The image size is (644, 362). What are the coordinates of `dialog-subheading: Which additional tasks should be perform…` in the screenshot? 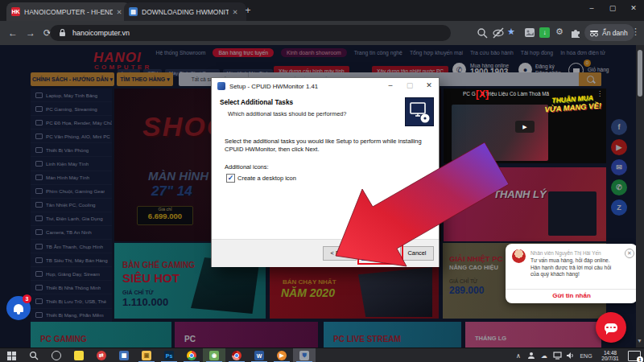 It's located at (287, 114).